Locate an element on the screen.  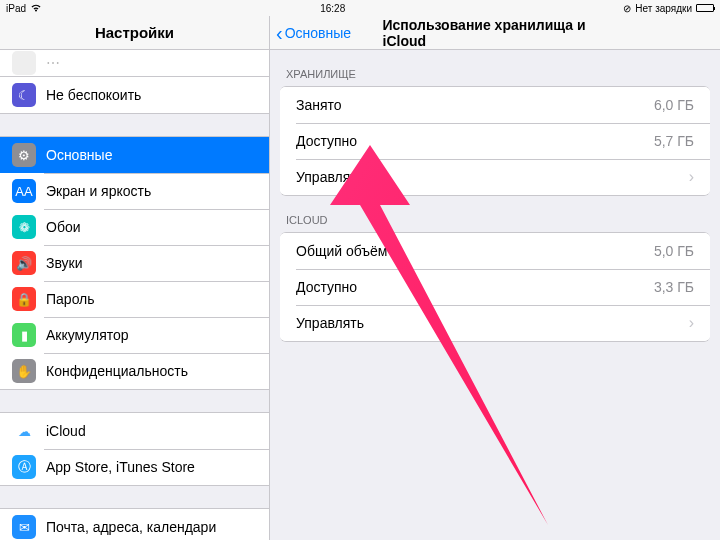
sidebar-item-icon: ▮ is located at coordinates (24, 335).